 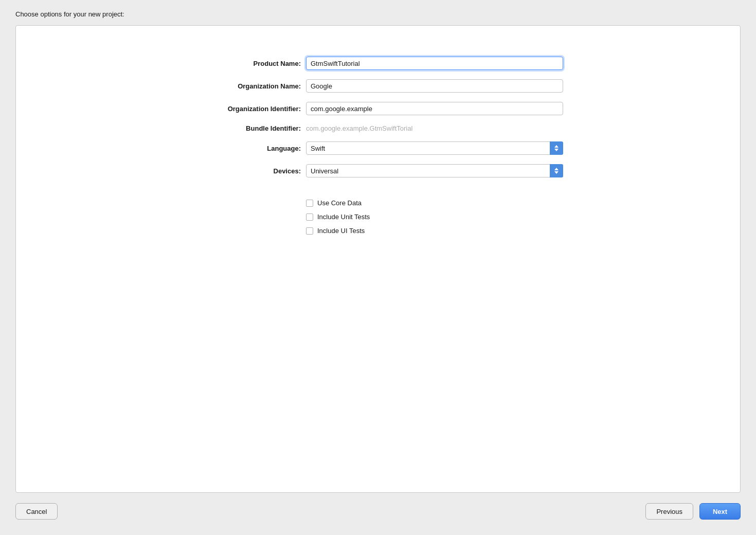 I want to click on include-ui-tests-label: Include UI Tests, so click(x=341, y=230).